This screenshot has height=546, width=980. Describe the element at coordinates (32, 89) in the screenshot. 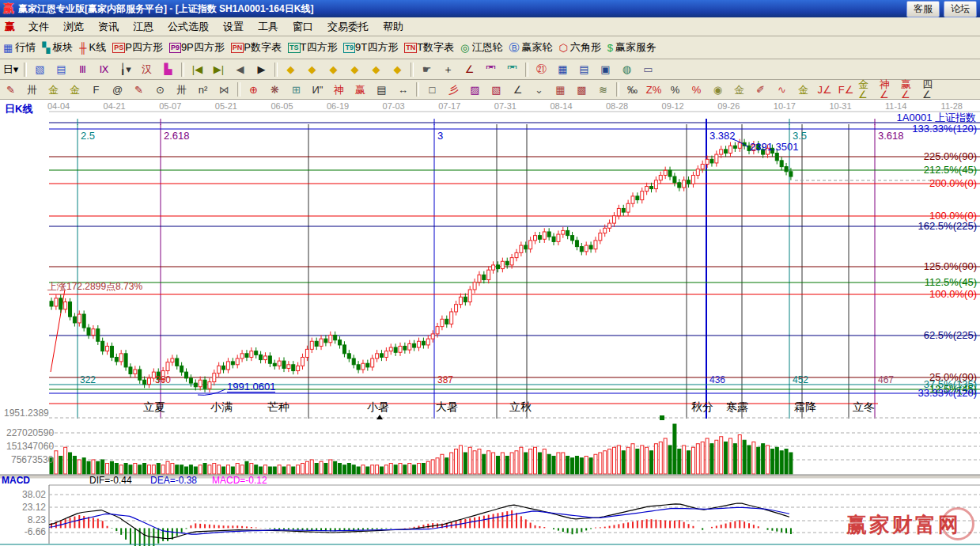

I see `grid-hash-icon: 卅` at that location.